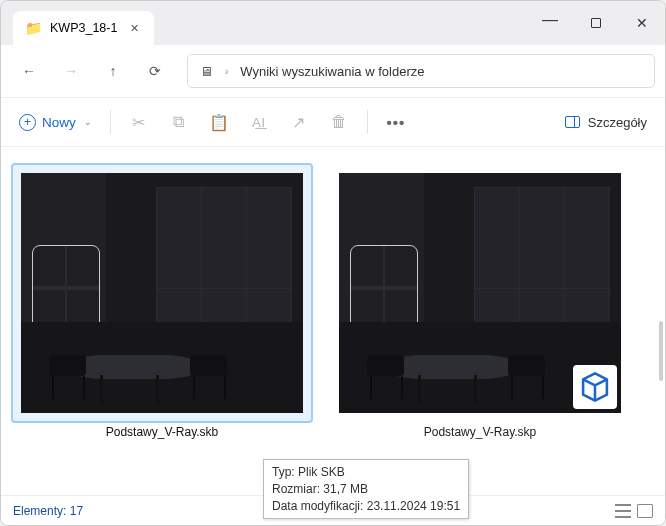 This screenshot has height=526, width=666. Describe the element at coordinates (480, 432) in the screenshot. I see `file-name: Podstawy_V-Ray.skp` at that location.